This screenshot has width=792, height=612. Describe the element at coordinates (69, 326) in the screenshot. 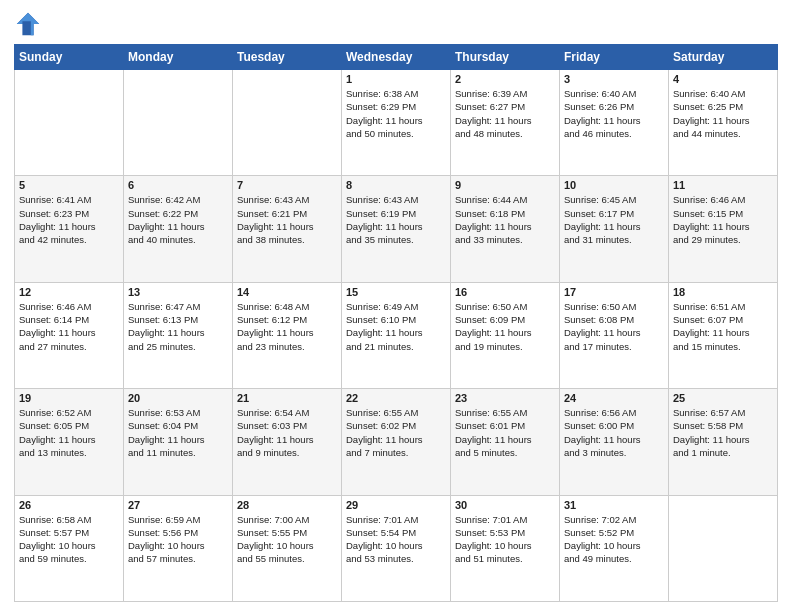

I see `day-info: Sunrise: 6:46 AM Sunset: 6:14 PM Dayligh…` at that location.